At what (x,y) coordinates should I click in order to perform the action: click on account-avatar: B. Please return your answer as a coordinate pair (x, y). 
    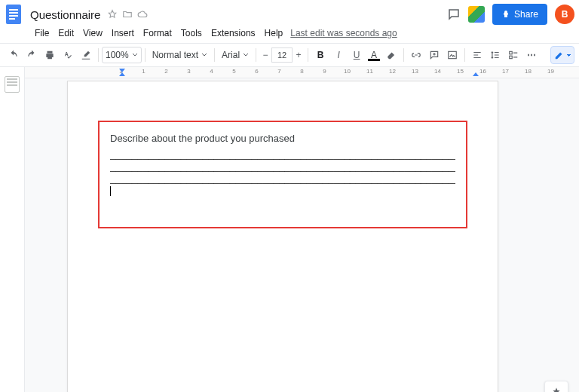
    Looking at the image, I should click on (565, 14).